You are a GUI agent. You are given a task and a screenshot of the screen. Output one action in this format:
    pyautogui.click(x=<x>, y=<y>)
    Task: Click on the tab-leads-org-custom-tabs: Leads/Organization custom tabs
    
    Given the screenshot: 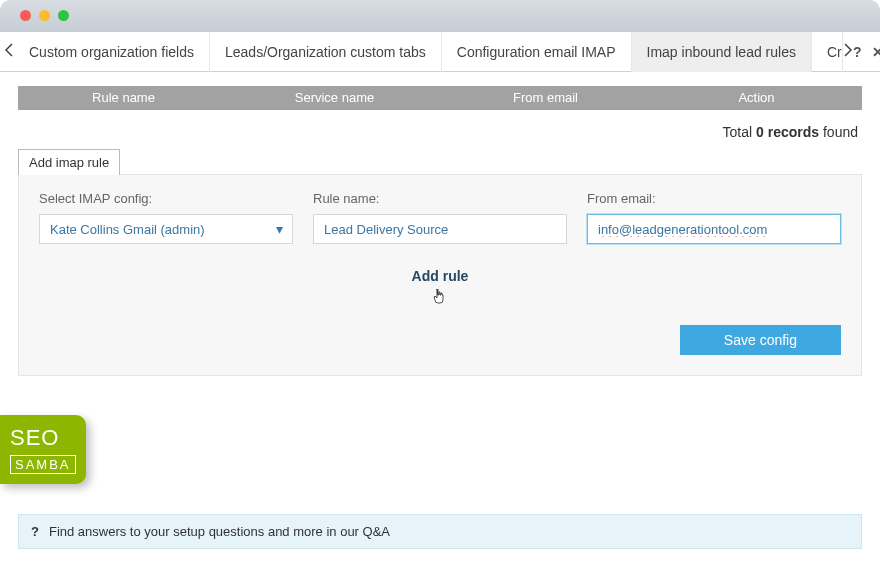 What is the action you would take?
    pyautogui.click(x=326, y=52)
    